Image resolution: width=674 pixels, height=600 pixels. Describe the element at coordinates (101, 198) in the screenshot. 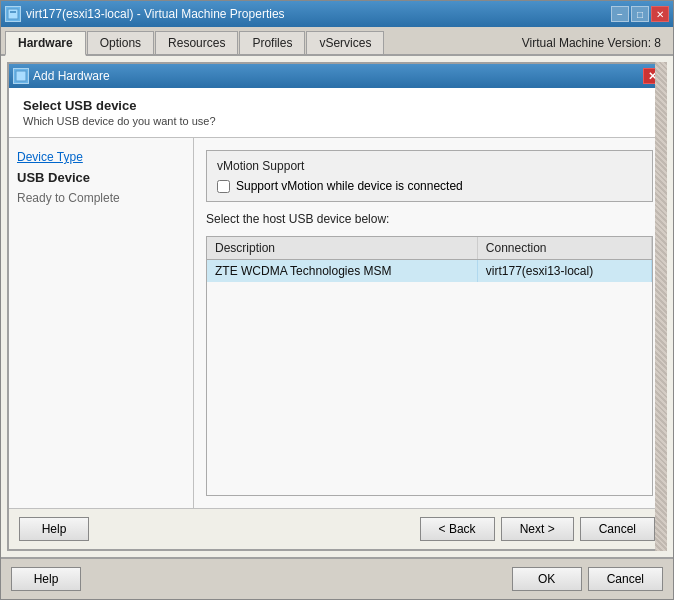

I see `step-ready-to-complete: Ready to Complete` at that location.